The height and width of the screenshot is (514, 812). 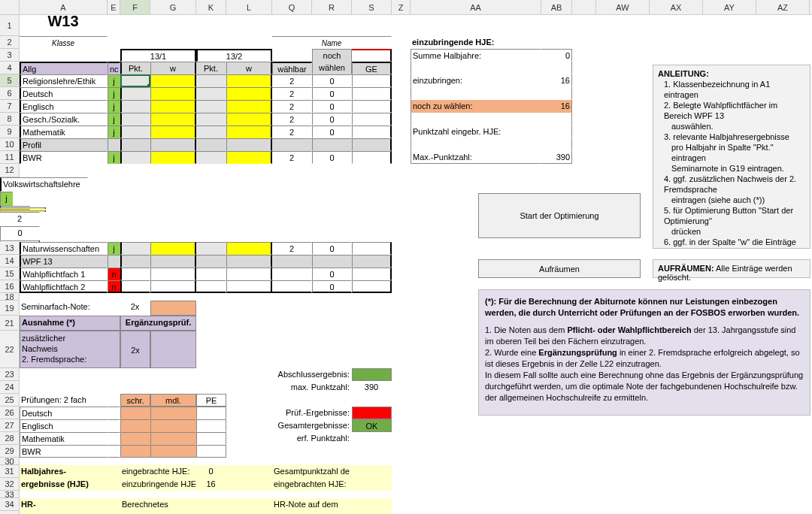 What do you see at coordinates (312, 425) in the screenshot?
I see `gesamt-erg-label: Gesamtergebnisse:` at bounding box center [312, 425].